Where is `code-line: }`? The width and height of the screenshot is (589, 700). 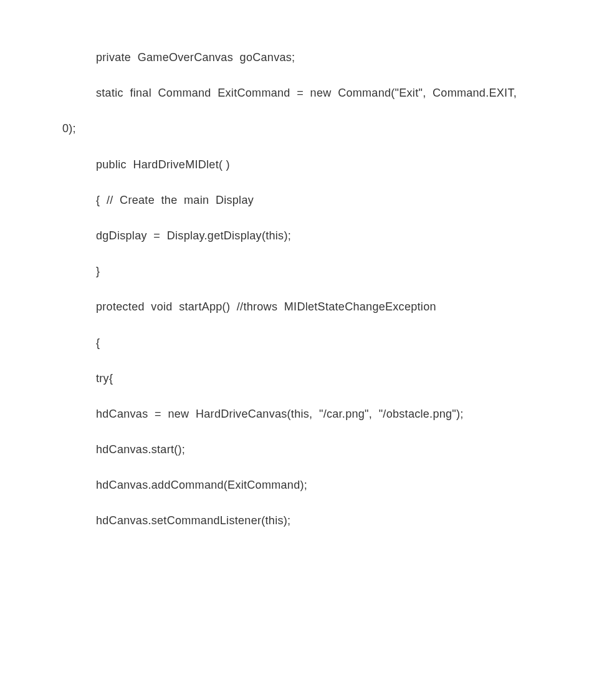 code-line: } is located at coordinates (294, 272).